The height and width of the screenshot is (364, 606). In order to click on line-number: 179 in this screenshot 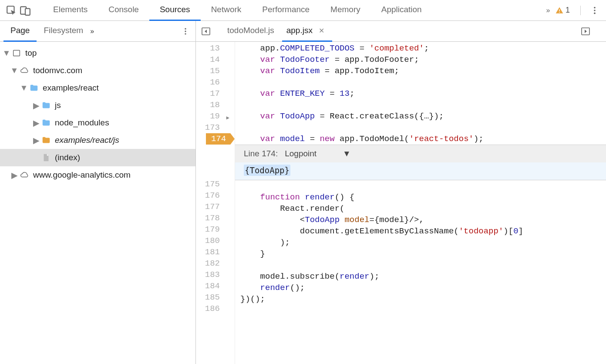, I will do `click(215, 229)`.